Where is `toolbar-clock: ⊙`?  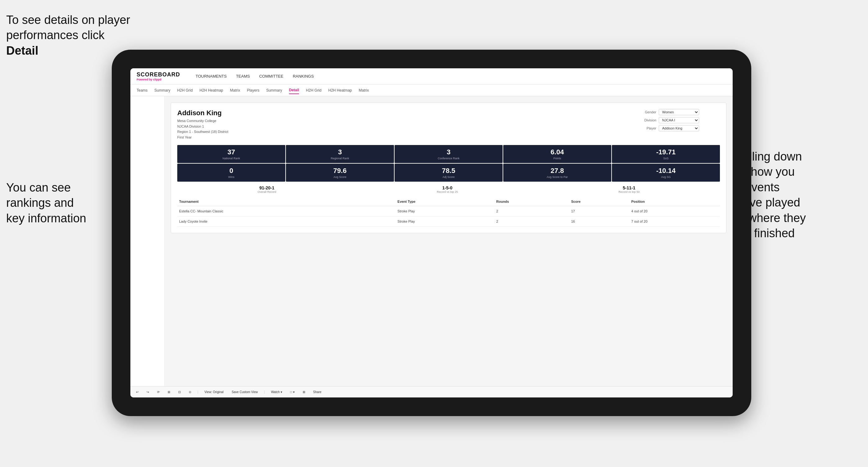 toolbar-clock: ⊙ is located at coordinates (190, 392).